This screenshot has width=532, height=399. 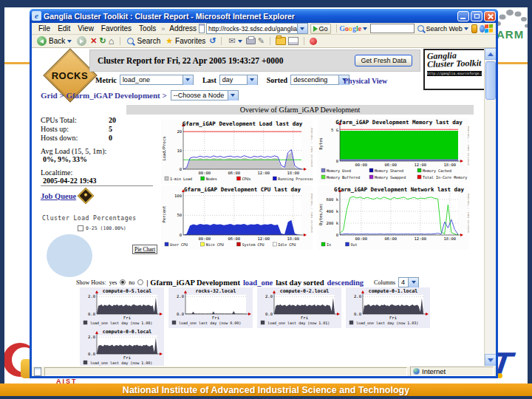 What do you see at coordinates (122, 307) in the screenshot?
I see `host-chart-compute-0-5: 0.02.0Fricompute-0-5.localload_one last …` at bounding box center [122, 307].